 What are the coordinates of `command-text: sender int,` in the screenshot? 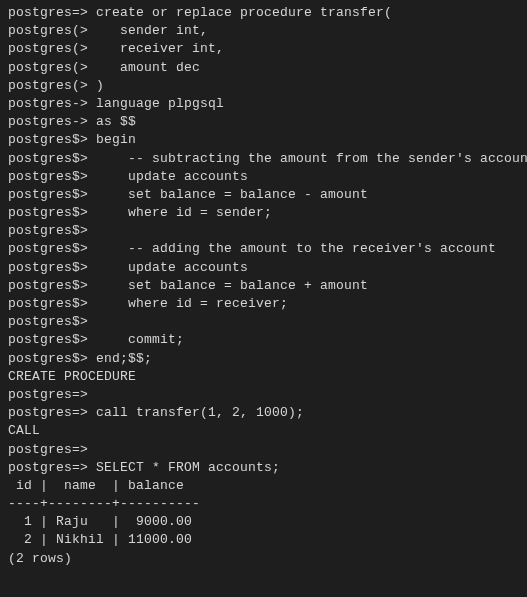 It's located at (164, 30).